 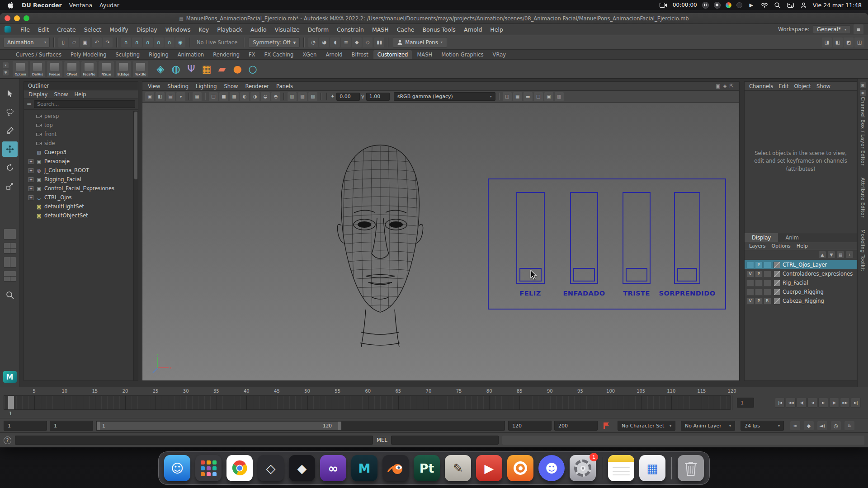 What do you see at coordinates (219, 426) in the screenshot?
I see `playback-range-handle: 1 120` at bounding box center [219, 426].